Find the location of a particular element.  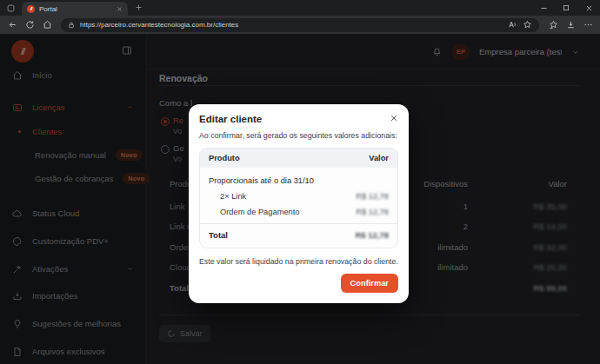

modal-line-item: 2× Link R$ 12,78 is located at coordinates (299, 196).